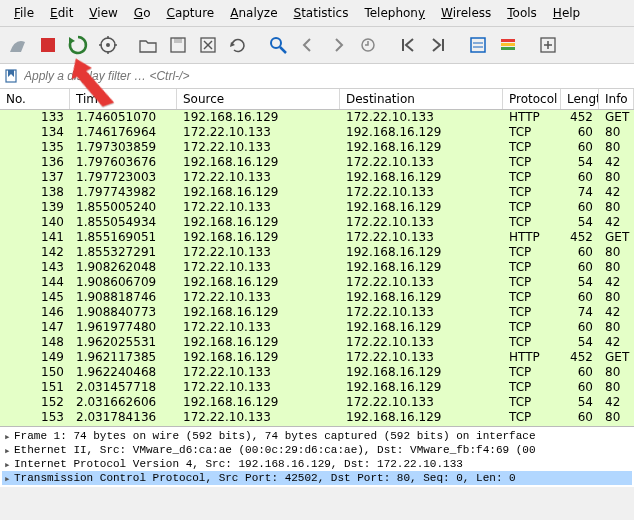 Image resolution: width=634 pixels, height=520 pixels. I want to click on packet-details-pane: ▸Frame 1: 74 bytes on wire (592 bits), 7…, so click(317, 456).